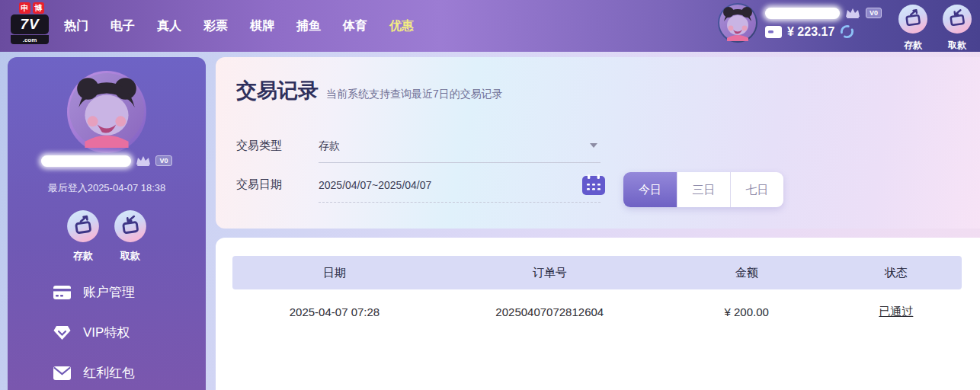  Describe the element at coordinates (277, 146) in the screenshot. I see `transaction-type-label: 交易类型` at that location.